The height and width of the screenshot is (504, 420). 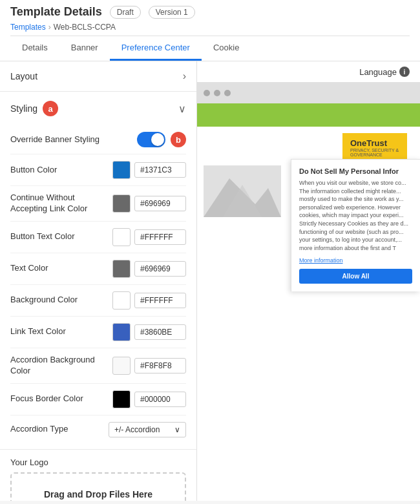 What do you see at coordinates (404, 72) in the screenshot?
I see `info-icon: i` at bounding box center [404, 72].